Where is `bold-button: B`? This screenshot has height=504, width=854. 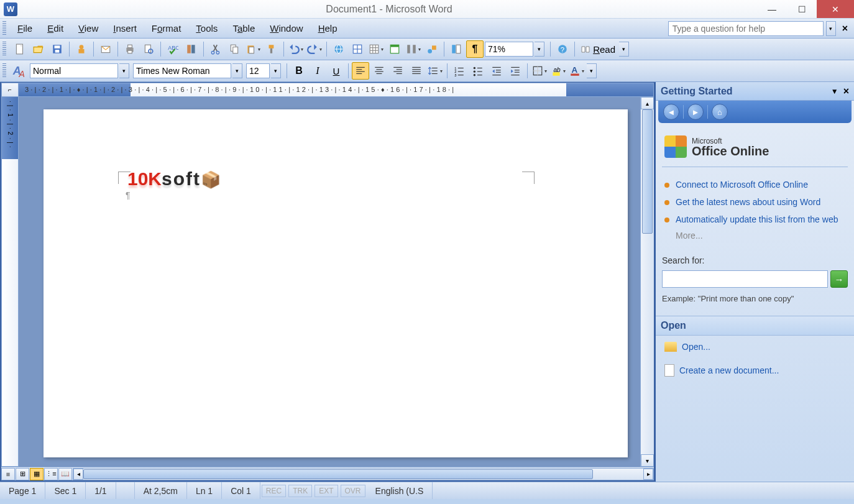
bold-button: B is located at coordinates (299, 71).